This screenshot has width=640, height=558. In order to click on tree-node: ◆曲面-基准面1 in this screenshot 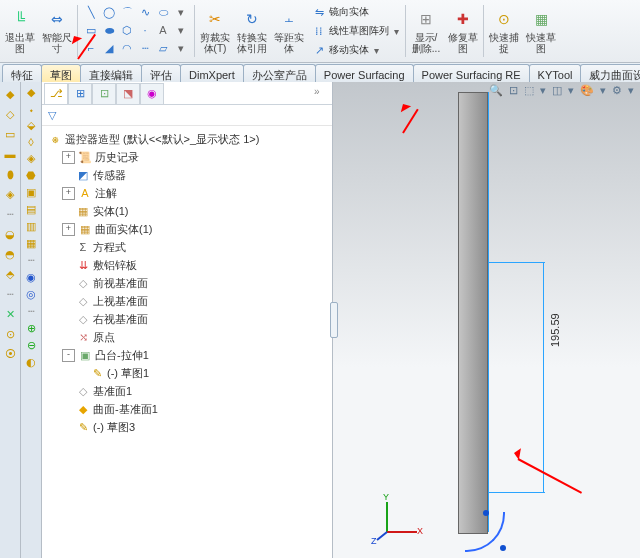, I will do `click(187, 409)`.